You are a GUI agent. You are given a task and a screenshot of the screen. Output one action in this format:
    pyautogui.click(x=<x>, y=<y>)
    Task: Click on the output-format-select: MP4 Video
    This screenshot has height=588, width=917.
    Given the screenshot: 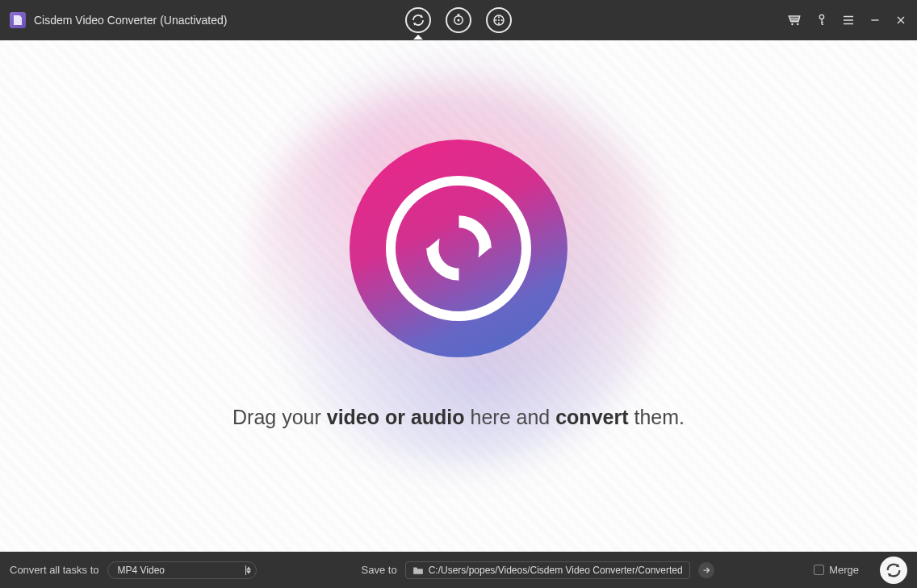 What is the action you would take?
    pyautogui.click(x=182, y=570)
    